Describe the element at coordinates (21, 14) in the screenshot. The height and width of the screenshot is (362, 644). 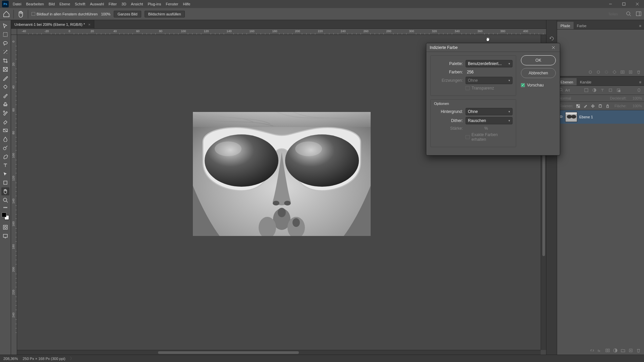
I see `hand-tool-icon` at that location.